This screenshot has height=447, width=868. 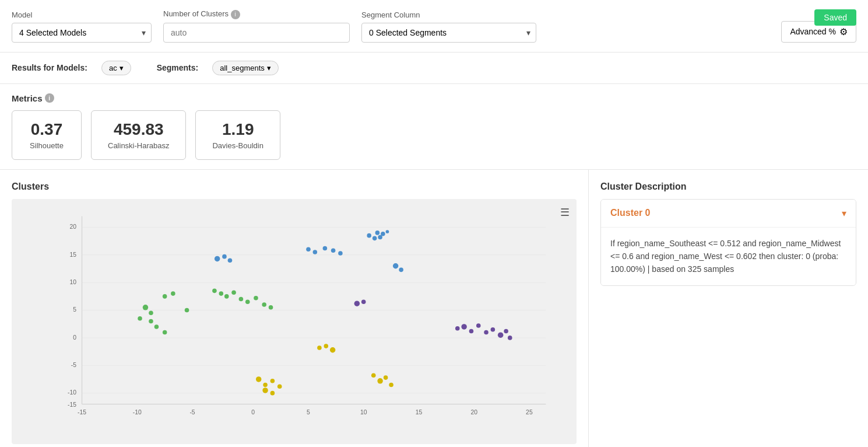 I want to click on segment-tag-button: all_segments ▾, so click(x=245, y=68).